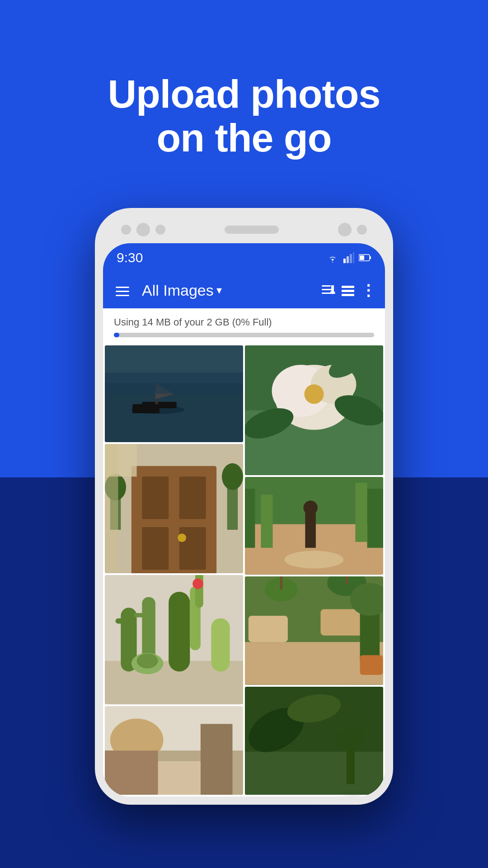 The width and height of the screenshot is (488, 868). Describe the element at coordinates (349, 290) in the screenshot. I see `toolbar-actions: ⋮` at that location.